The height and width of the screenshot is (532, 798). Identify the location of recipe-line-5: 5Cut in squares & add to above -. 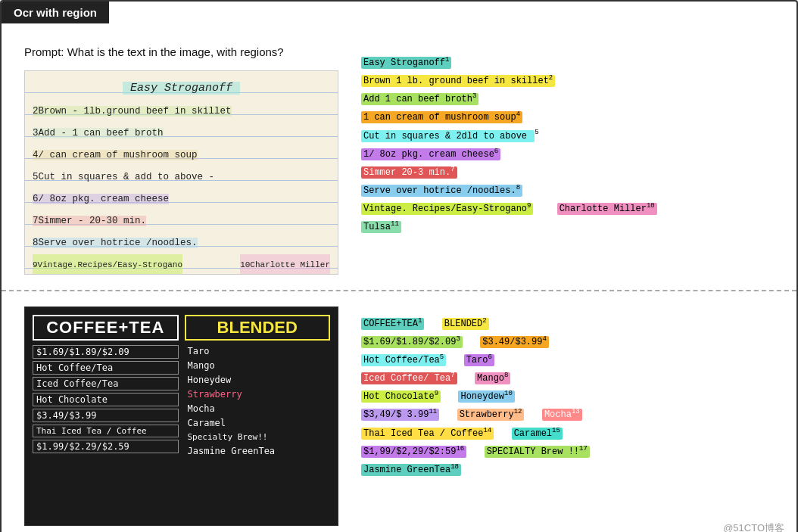
(182, 177).